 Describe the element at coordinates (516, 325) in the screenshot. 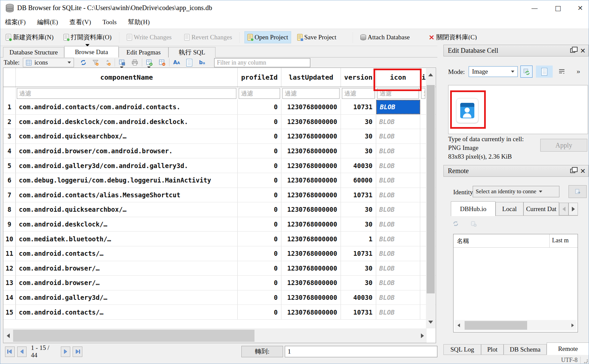

I see `remote-horizontal-scrollbar` at that location.